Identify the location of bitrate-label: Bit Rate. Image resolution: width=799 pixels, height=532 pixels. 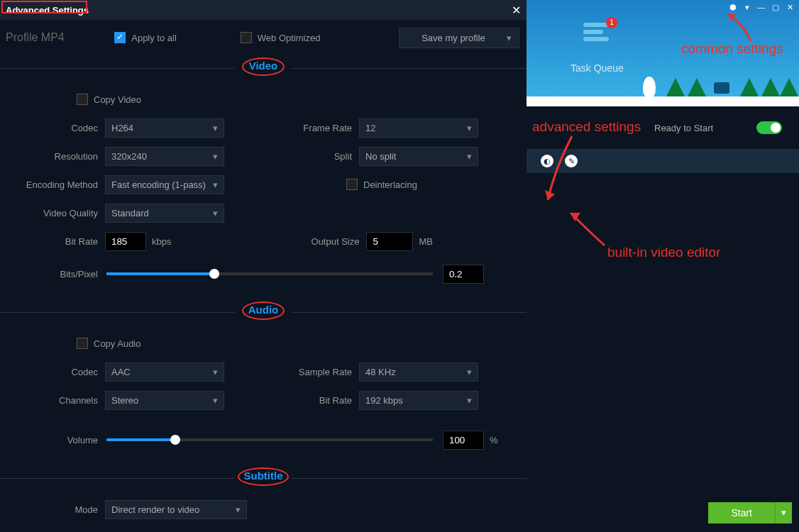
(60, 241).